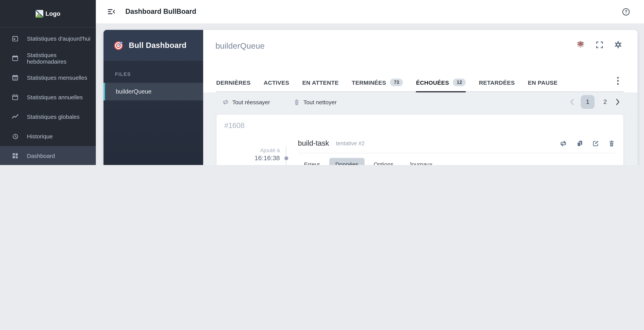 Image resolution: width=644 pixels, height=330 pixels. I want to click on sidebar-item-history: Historique, so click(48, 136).